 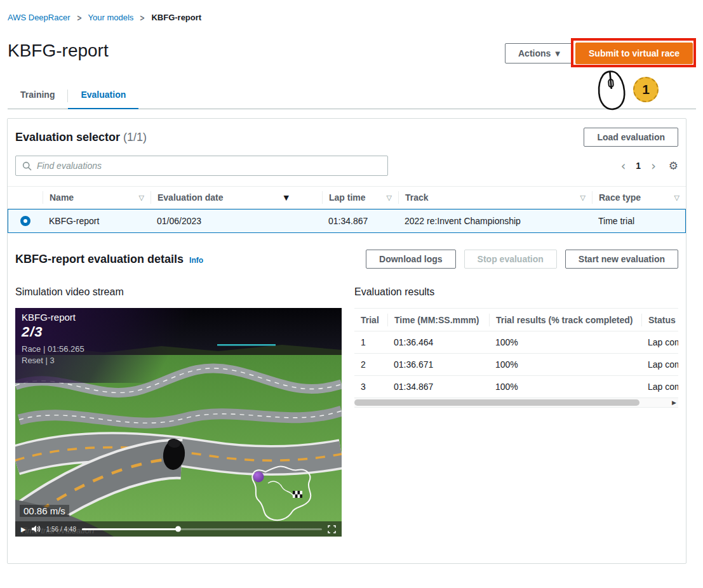 What do you see at coordinates (135, 137) in the screenshot?
I see `evaluation-selector-count: (1/1)` at bounding box center [135, 137].